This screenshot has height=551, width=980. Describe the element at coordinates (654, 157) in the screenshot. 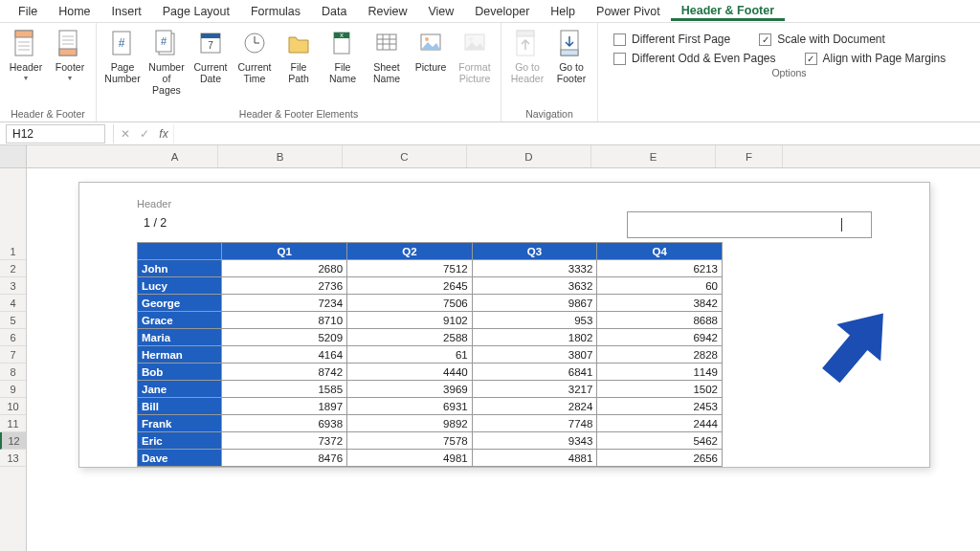

I see `column-header: E` at that location.